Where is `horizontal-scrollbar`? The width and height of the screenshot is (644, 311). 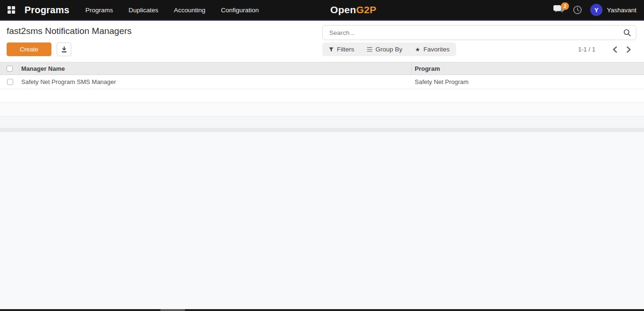
horizontal-scrollbar is located at coordinates (322, 310).